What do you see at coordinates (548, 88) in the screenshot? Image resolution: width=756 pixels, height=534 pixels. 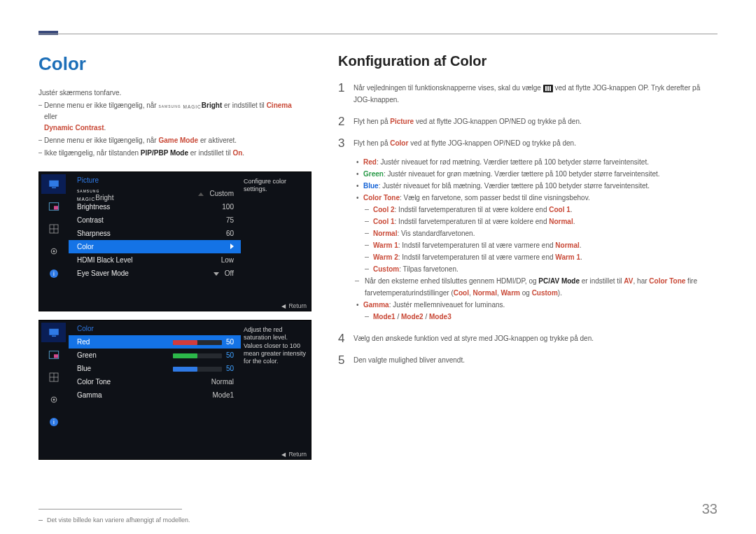 I see `menu-icon` at bounding box center [548, 88].